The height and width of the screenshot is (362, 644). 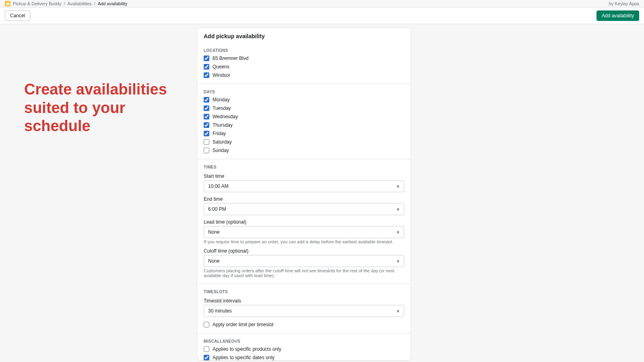 I want to click on specific-dates-checkbox, so click(x=206, y=358).